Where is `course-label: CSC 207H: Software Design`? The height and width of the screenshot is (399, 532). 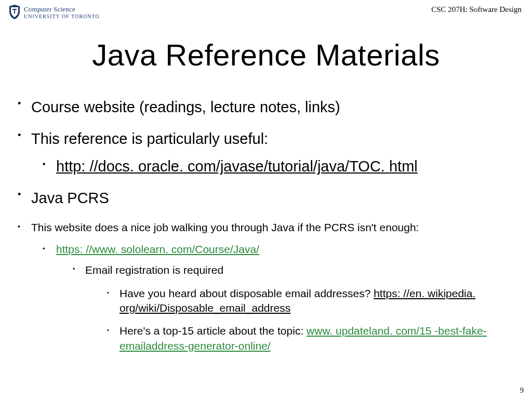
course-label: CSC 207H: Software Design is located at coordinates (476, 9).